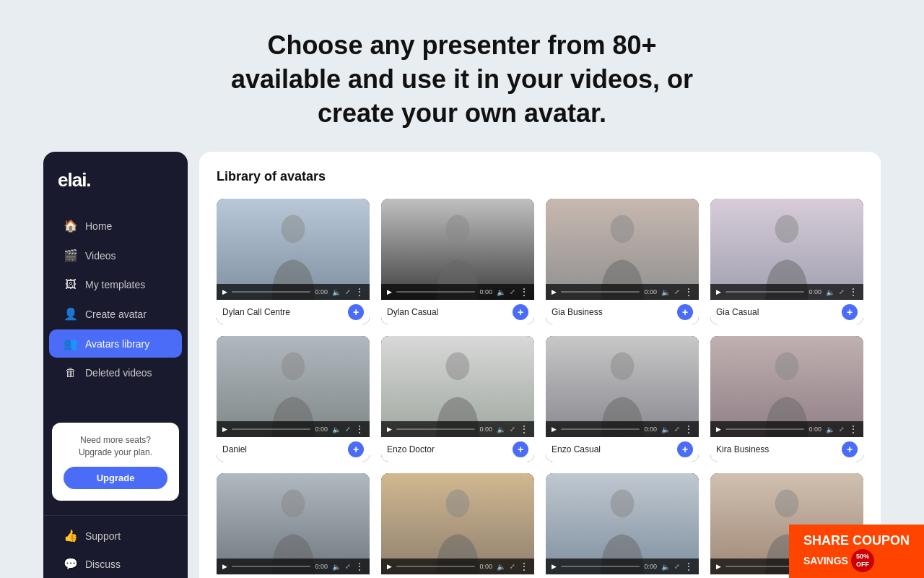 This screenshot has width=924, height=578. Describe the element at coordinates (685, 312) in the screenshot. I see `add-avatar-button-gia-bus: +` at that location.